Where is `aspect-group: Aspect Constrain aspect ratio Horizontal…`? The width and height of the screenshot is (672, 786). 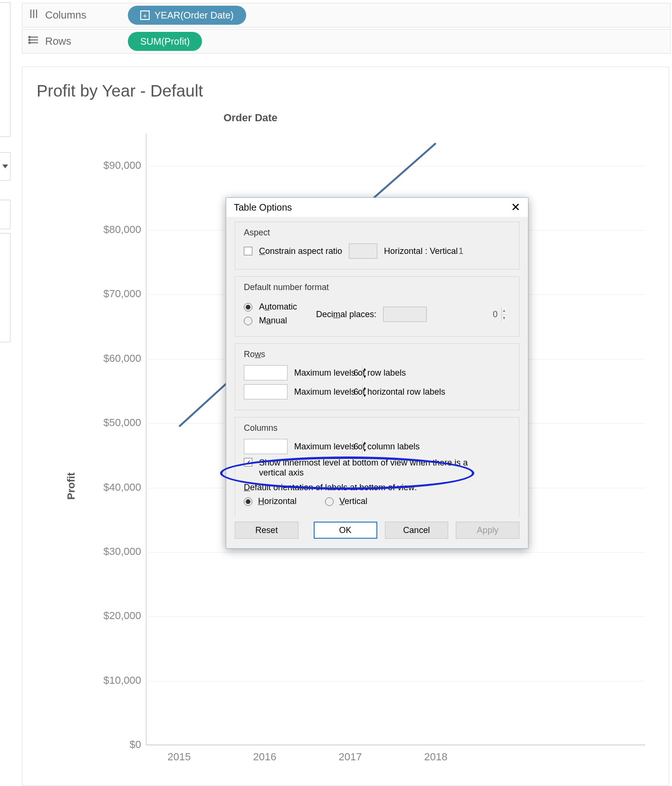
aspect-group: Aspect Constrain aspect ratio Horizontal… is located at coordinates (377, 245).